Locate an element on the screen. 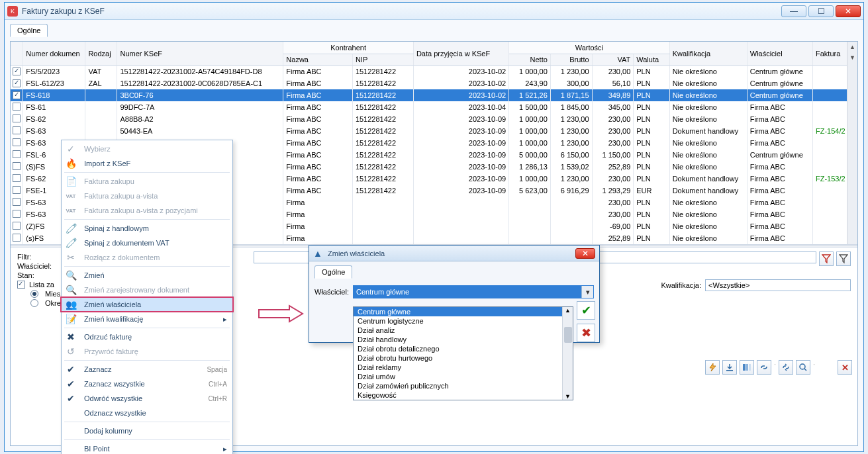  action-columns-button is located at coordinates (747, 367).